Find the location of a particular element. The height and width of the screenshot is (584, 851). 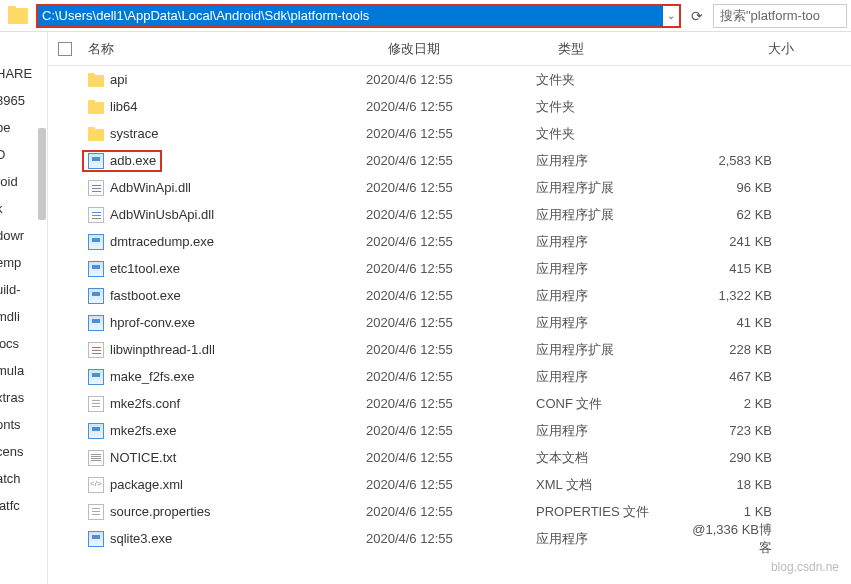

file-row: sqlite3.exe 2020/4/6 12:55 应用程序 @1,336 K… is located at coordinates (450, 538).